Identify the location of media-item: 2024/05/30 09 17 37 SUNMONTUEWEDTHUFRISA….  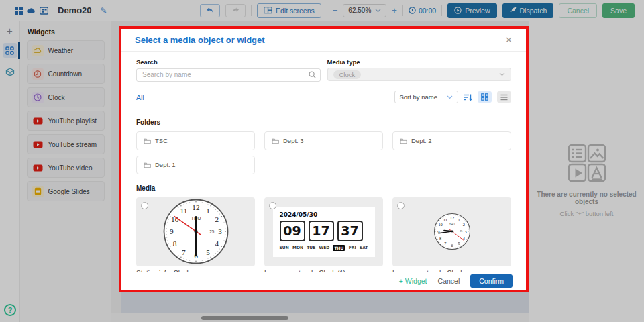
(323, 235).